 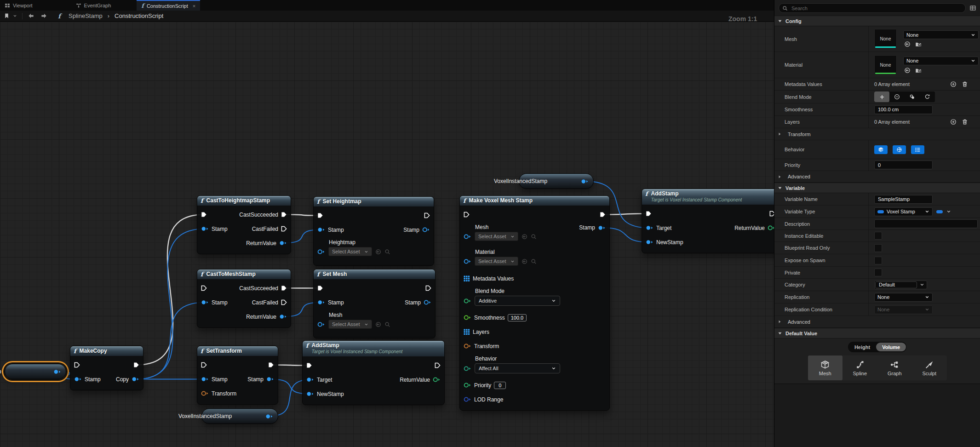 What do you see at coordinates (862, 347) in the screenshot?
I see `height-toggle-option: Height` at bounding box center [862, 347].